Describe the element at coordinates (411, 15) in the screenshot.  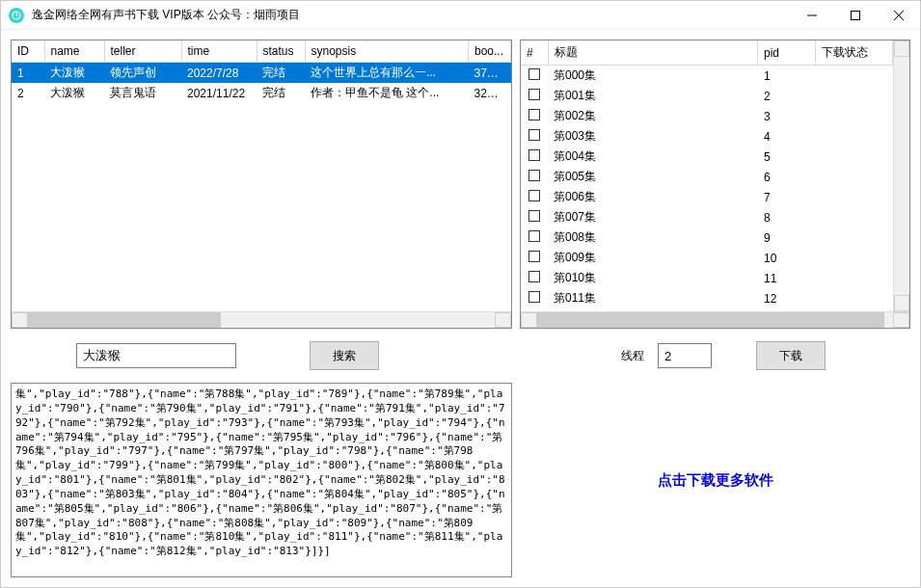
I see `window-title: 逸金网络全网有声书下载 VIP版本 公众号：烟雨项目` at that location.